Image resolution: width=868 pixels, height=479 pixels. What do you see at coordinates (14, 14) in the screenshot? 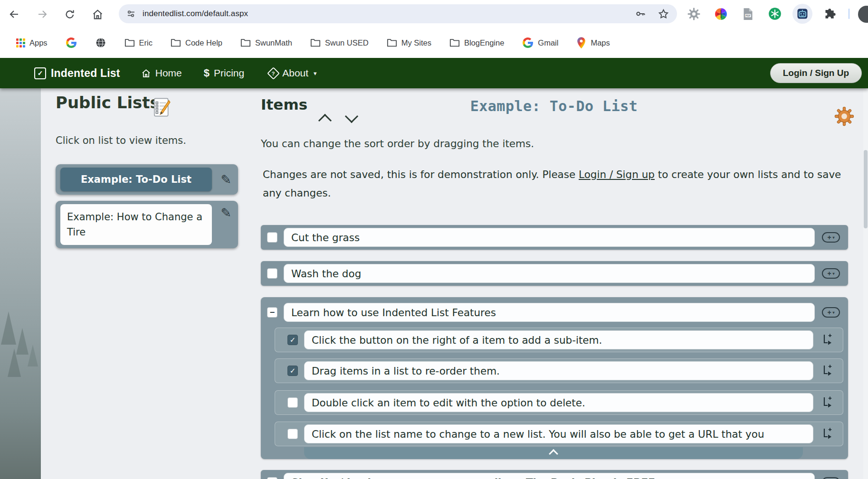
I see `back-button` at bounding box center [14, 14].